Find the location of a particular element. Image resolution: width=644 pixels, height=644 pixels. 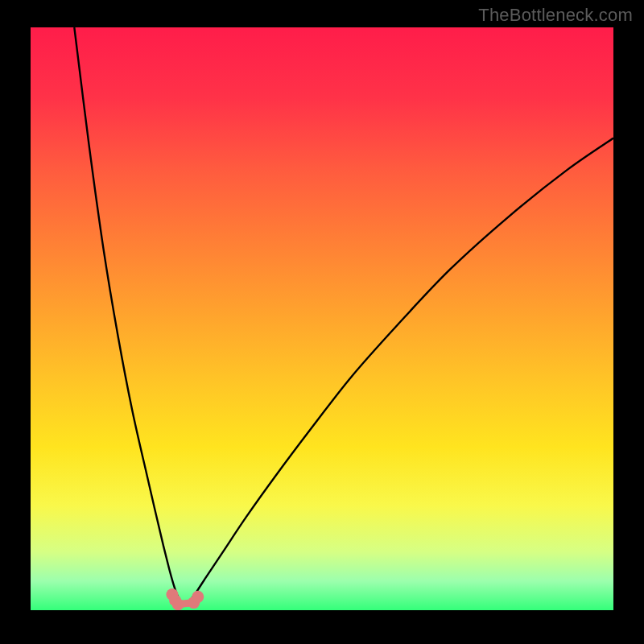

watermark-text: TheBottleneck.com is located at coordinates (555, 15).